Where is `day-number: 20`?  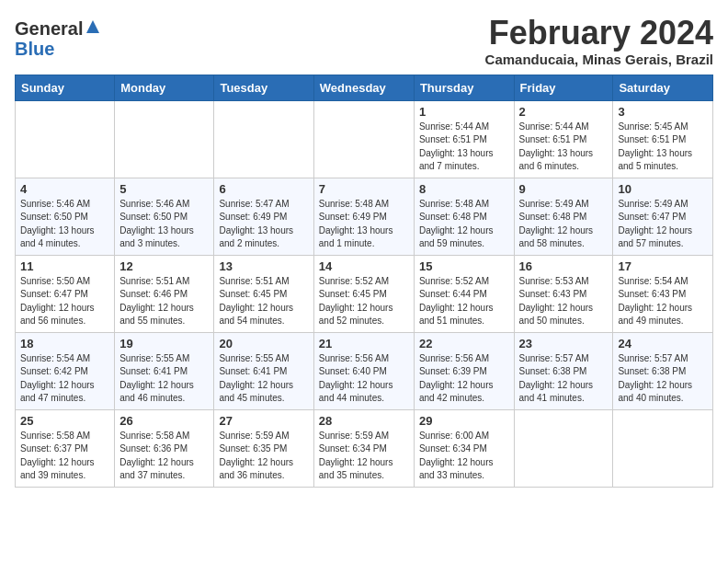 day-number: 20 is located at coordinates (263, 344).